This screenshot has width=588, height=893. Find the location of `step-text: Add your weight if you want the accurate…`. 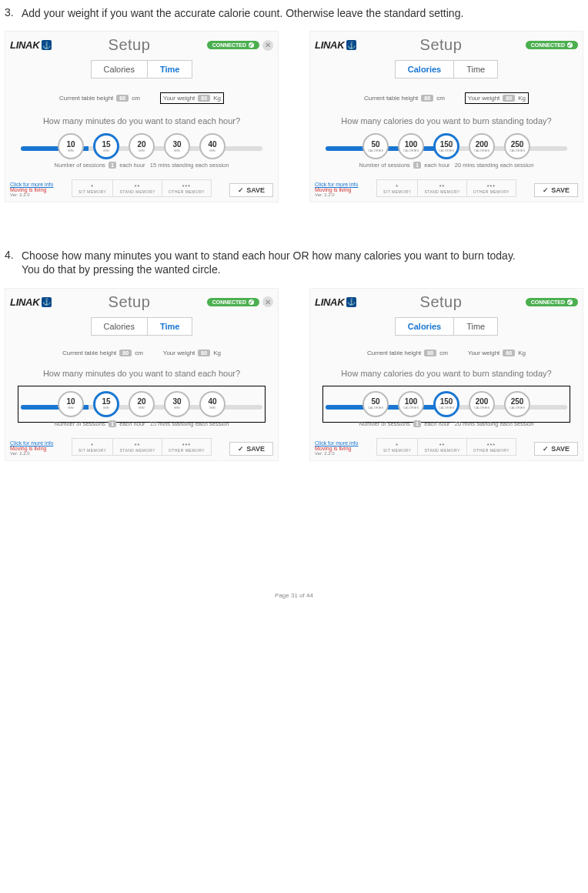

step-text: Add your weight if you want the accurate… is located at coordinates (302, 13).